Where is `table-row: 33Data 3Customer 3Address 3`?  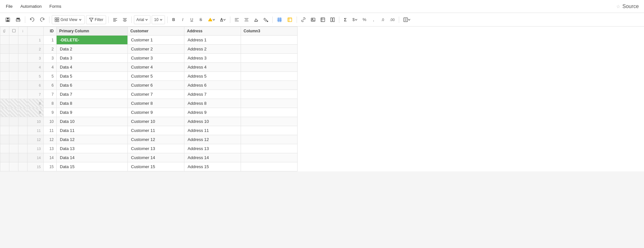
table-row: 33Data 3Customer 3Address 3 is located at coordinates (149, 58).